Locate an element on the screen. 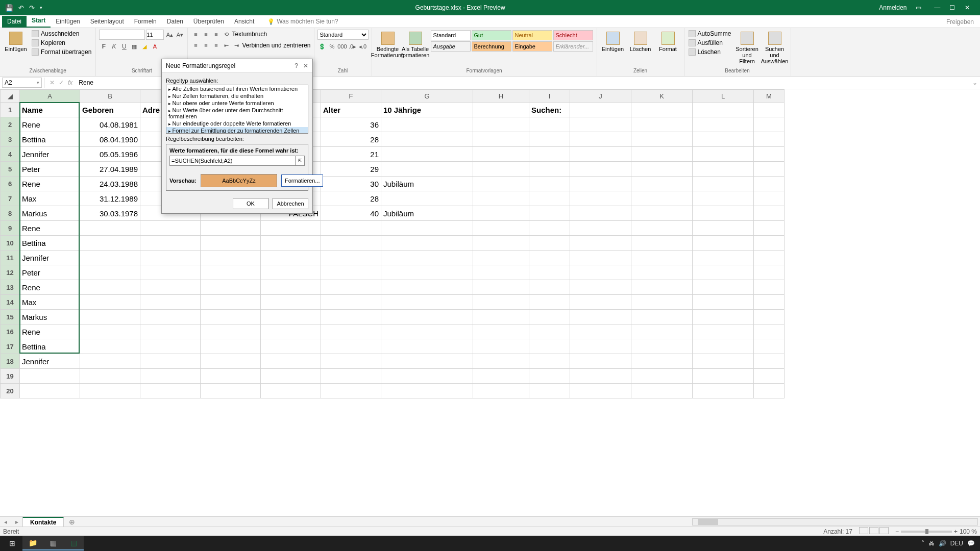  currency-icon: 💲 is located at coordinates (322, 46).